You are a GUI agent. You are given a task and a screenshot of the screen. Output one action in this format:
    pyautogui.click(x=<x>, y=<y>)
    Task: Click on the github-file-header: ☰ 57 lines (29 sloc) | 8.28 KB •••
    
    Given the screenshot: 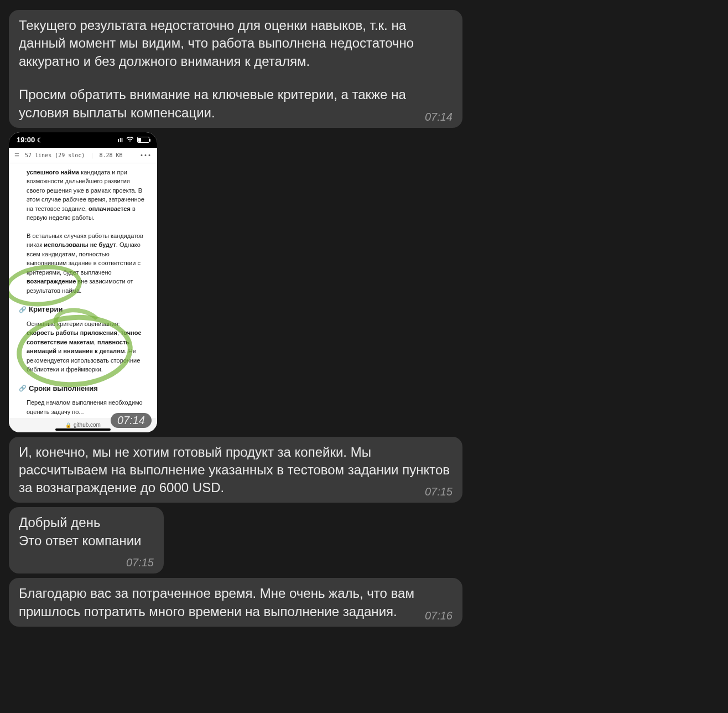 What is the action you would take?
    pyautogui.click(x=83, y=156)
    